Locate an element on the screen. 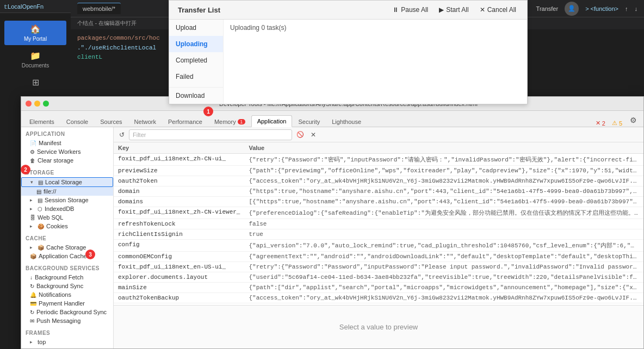  periodic-sync-label: Periodic Background Sync is located at coordinates (72, 312).